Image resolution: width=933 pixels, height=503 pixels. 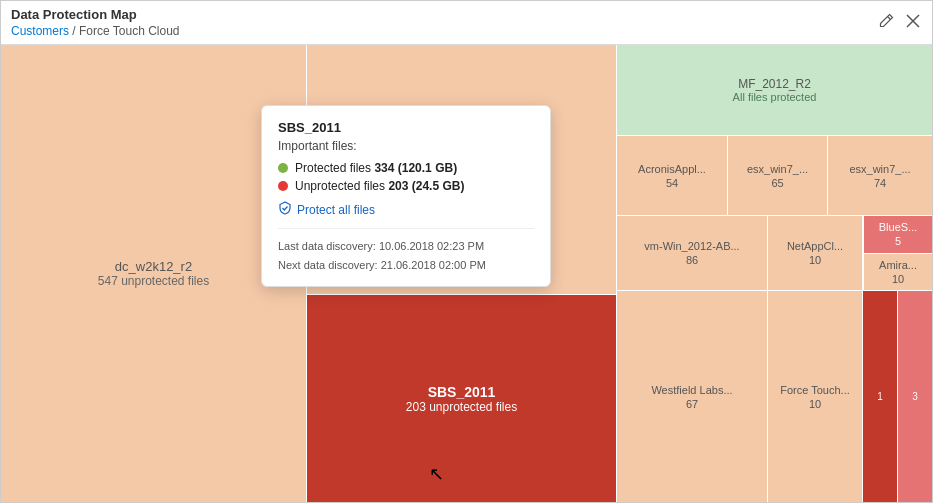 I want to click on cell-dc-name: dc_w2k12_r2, so click(x=154, y=266).